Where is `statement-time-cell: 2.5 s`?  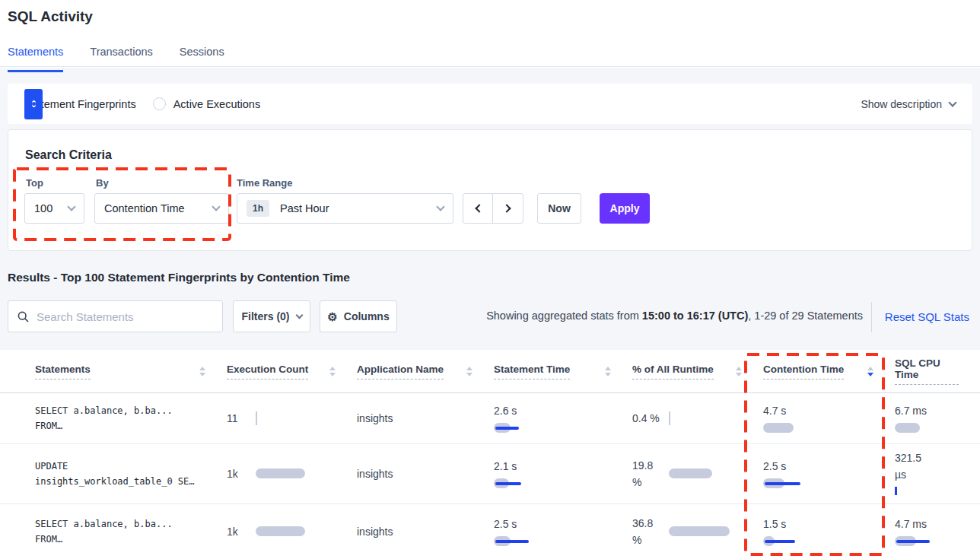 statement-time-cell: 2.5 s is located at coordinates (563, 532).